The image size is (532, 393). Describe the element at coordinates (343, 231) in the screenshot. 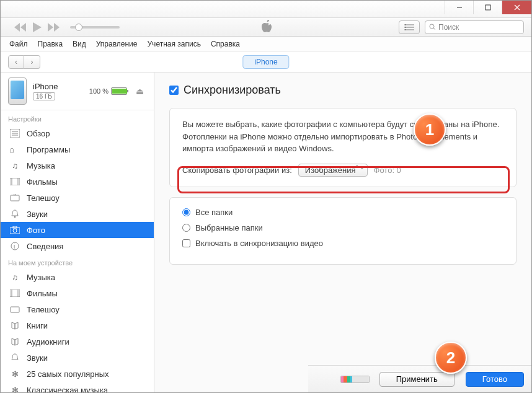

I see `folder-options-panel: Все папки Выбранные папки Включать в син…` at that location.